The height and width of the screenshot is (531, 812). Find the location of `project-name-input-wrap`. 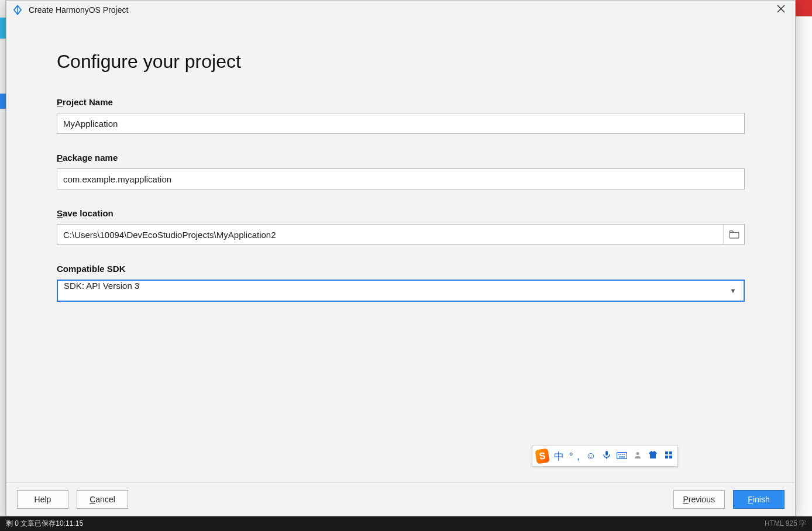

project-name-input-wrap is located at coordinates (401, 123).